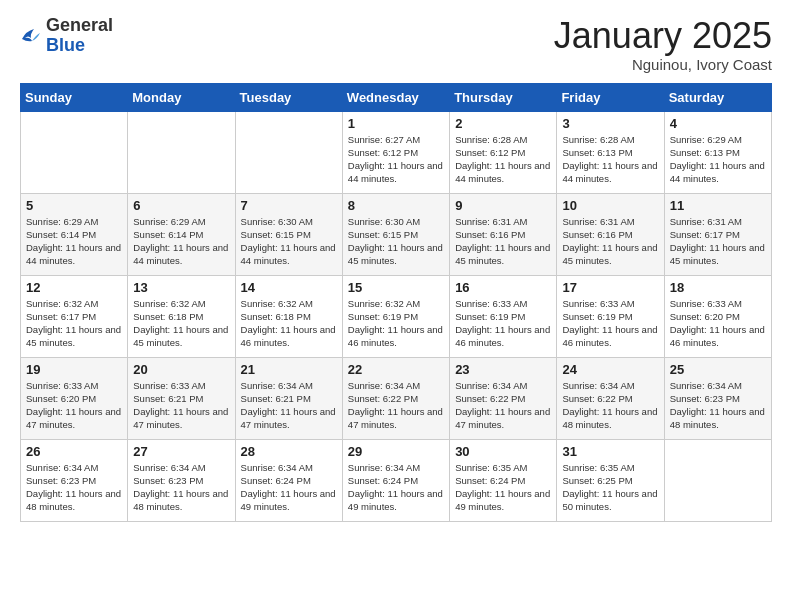  What do you see at coordinates (181, 370) in the screenshot?
I see `day-number: 20` at bounding box center [181, 370].